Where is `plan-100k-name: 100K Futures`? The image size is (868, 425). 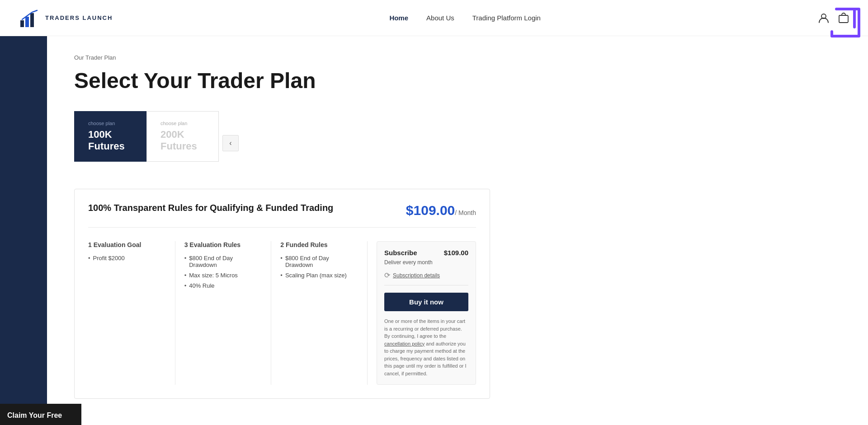
plan-100k-name: 100K Futures is located at coordinates (110, 140).